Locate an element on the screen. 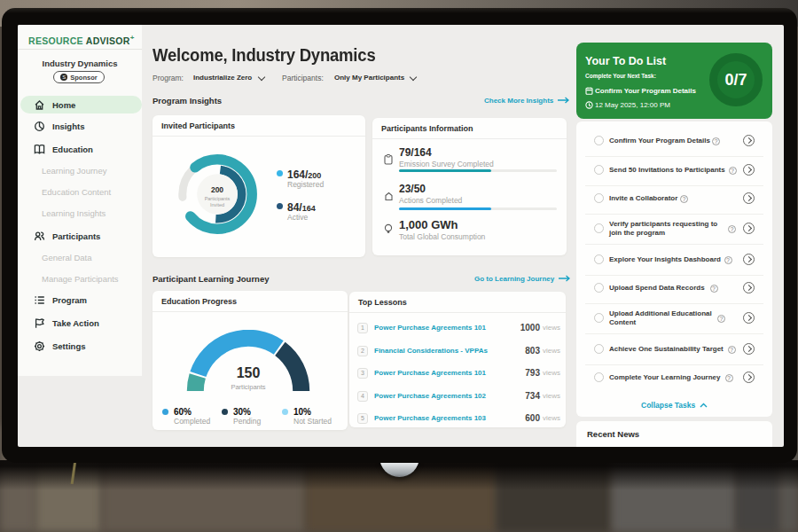  svg-text: 150 is located at coordinates (248, 372).